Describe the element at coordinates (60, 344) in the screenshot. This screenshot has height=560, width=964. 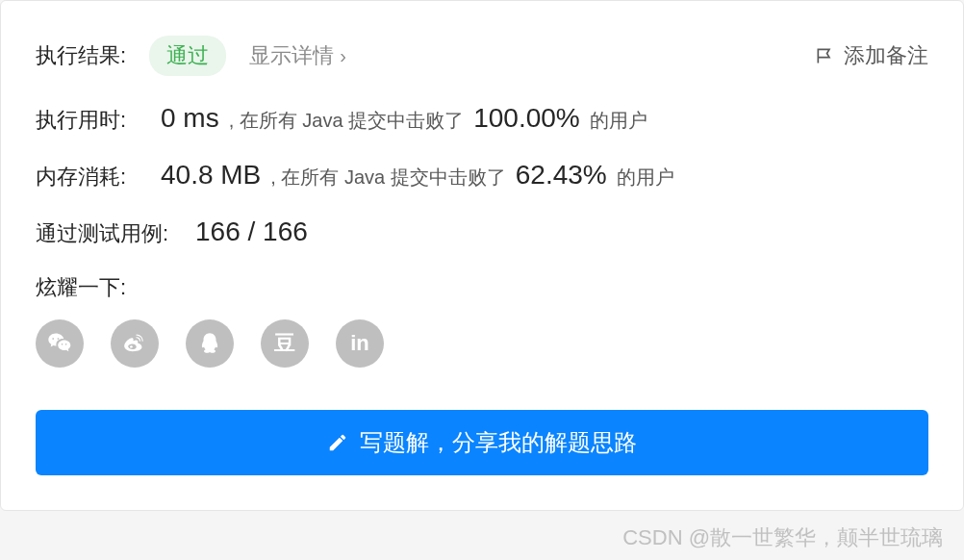
I see `wechat-icon` at that location.